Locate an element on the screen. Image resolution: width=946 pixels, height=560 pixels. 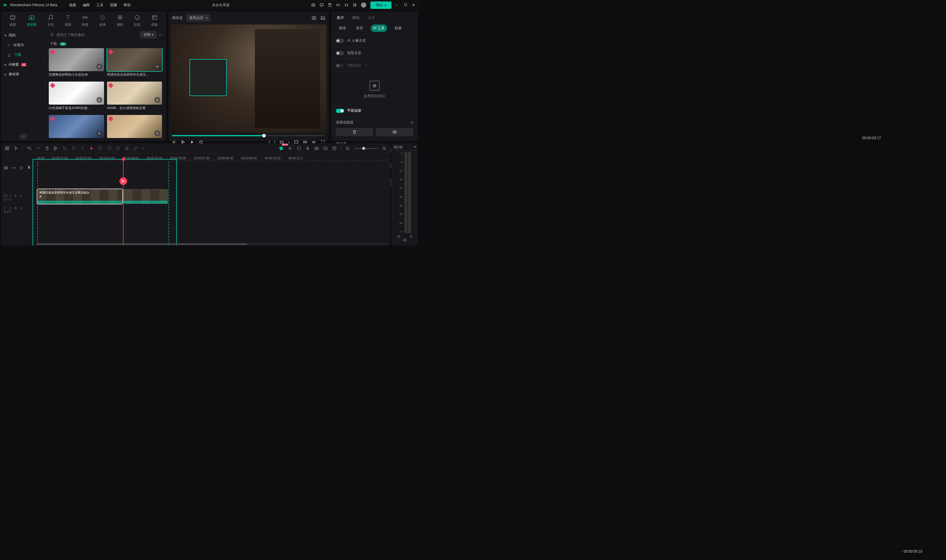
sidebar-collapse-button: ‹ is located at coordinates (23, 137).